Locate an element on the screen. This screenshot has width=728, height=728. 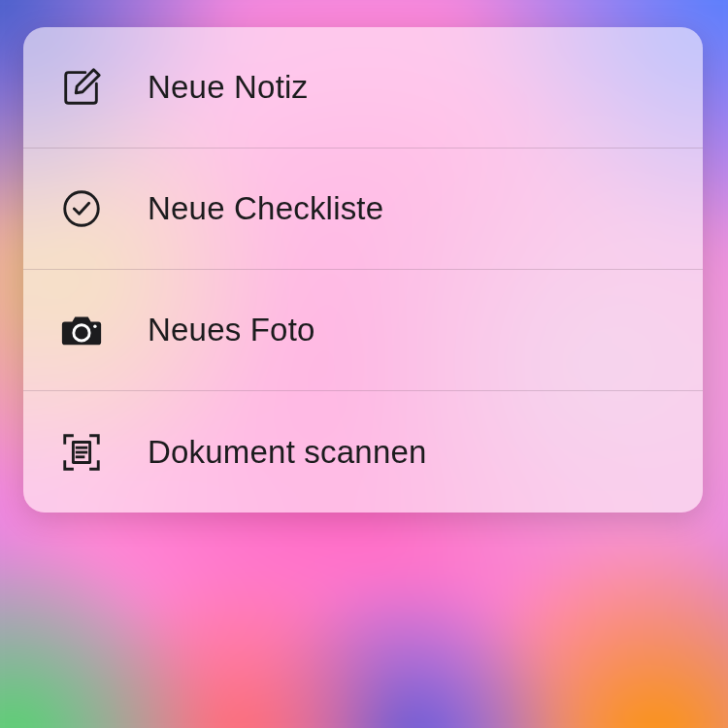
menu-item-label: Neue Checkliste is located at coordinates (266, 209).